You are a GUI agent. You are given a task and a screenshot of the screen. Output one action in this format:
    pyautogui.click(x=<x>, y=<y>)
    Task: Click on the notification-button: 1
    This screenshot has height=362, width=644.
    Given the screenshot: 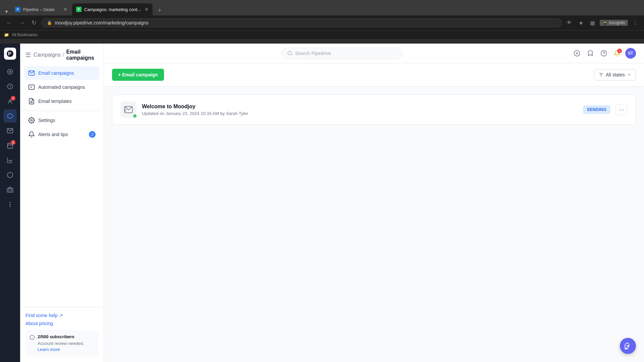 What is the action you would take?
    pyautogui.click(x=617, y=53)
    